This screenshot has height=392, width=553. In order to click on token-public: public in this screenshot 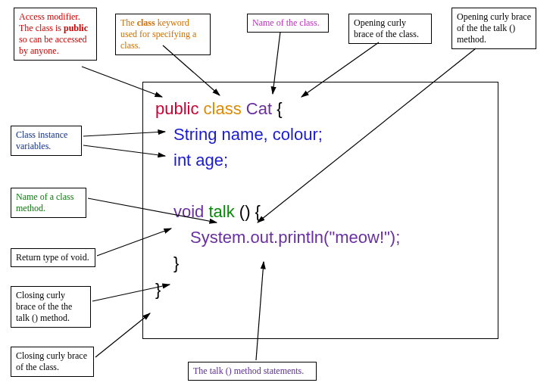, I will do `click(177, 109)`.